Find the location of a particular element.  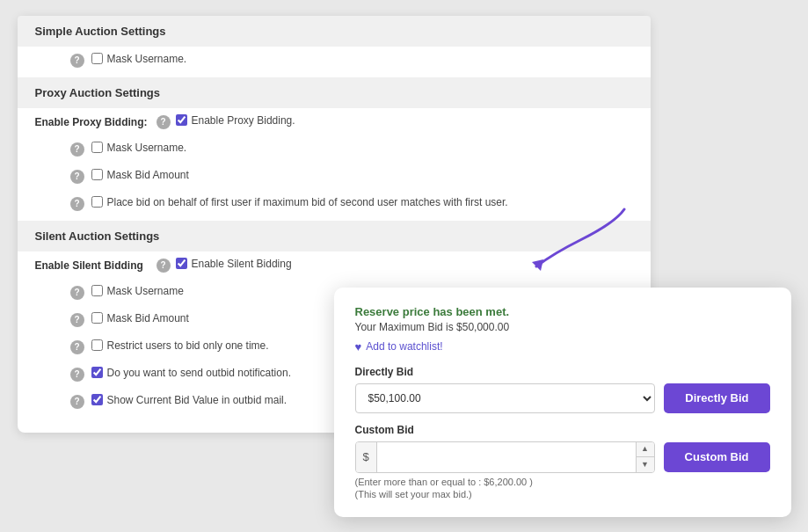

silent-show-bid-label: Show Current Bid Value in outbid mail. is located at coordinates (190, 400).